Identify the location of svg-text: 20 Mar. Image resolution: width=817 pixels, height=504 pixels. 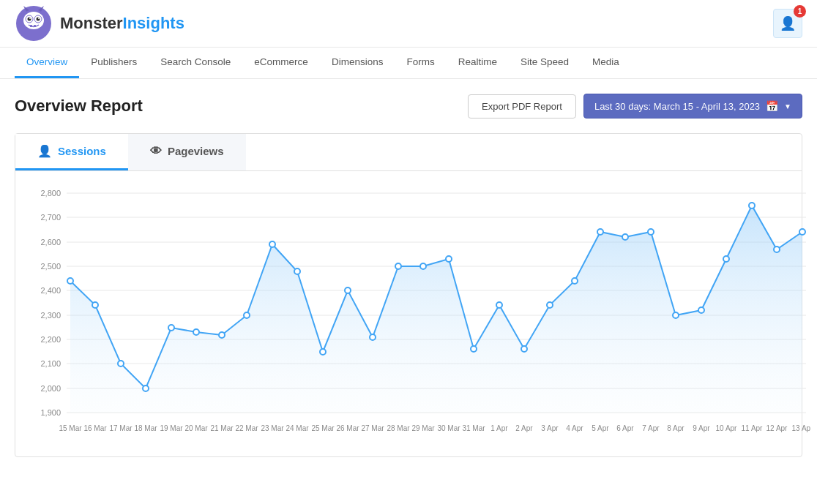
(196, 429).